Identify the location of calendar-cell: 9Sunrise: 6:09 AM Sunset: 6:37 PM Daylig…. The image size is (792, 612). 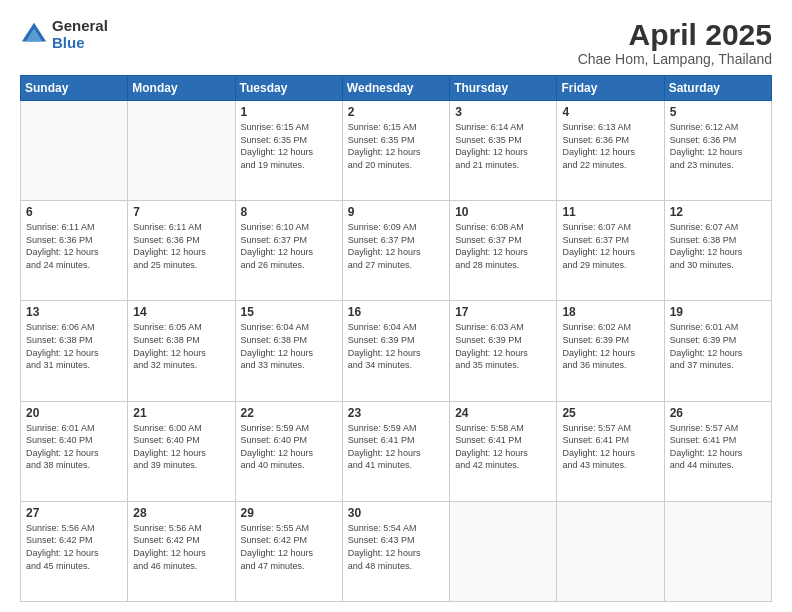
(396, 251).